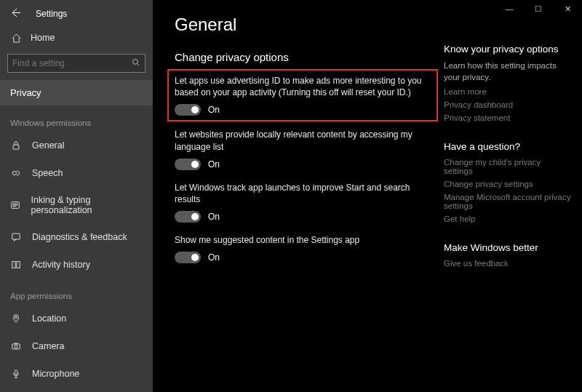  I want to click on search-input, so click(72, 63).